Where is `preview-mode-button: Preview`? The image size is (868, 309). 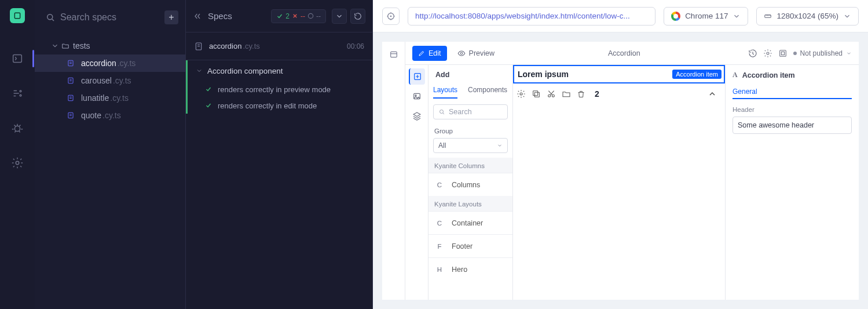 preview-mode-button: Preview is located at coordinates (476, 53).